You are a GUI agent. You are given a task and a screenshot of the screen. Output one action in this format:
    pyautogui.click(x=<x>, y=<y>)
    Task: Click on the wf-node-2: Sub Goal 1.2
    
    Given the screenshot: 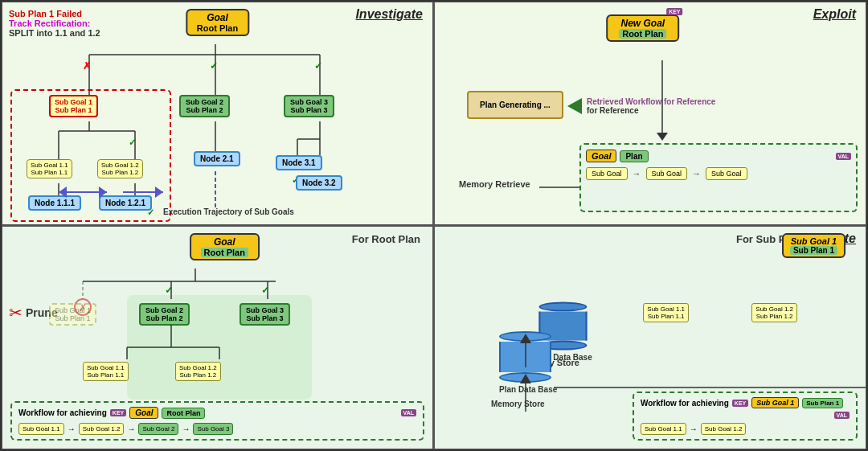 What is the action you would take?
    pyautogui.click(x=101, y=429)
    